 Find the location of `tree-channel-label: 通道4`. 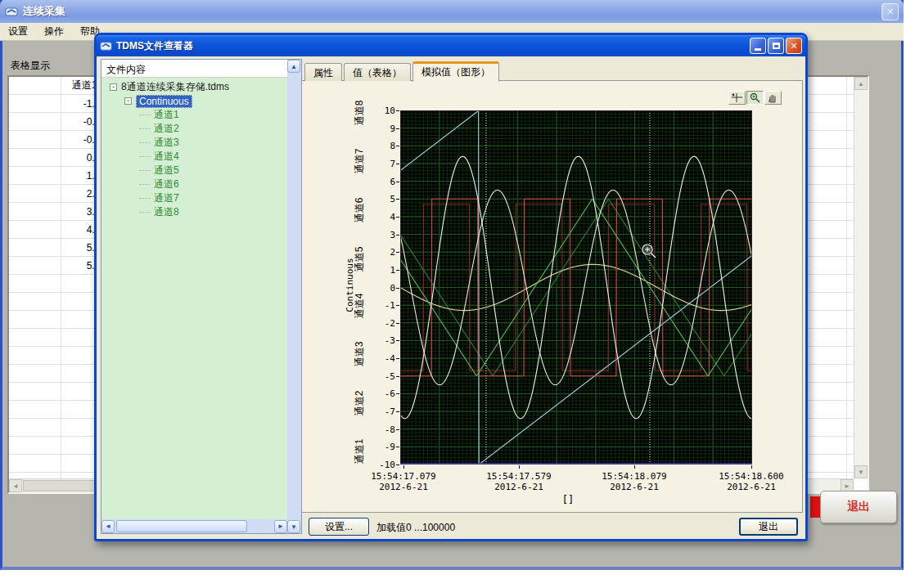

tree-channel-label: 通道4 is located at coordinates (167, 157).